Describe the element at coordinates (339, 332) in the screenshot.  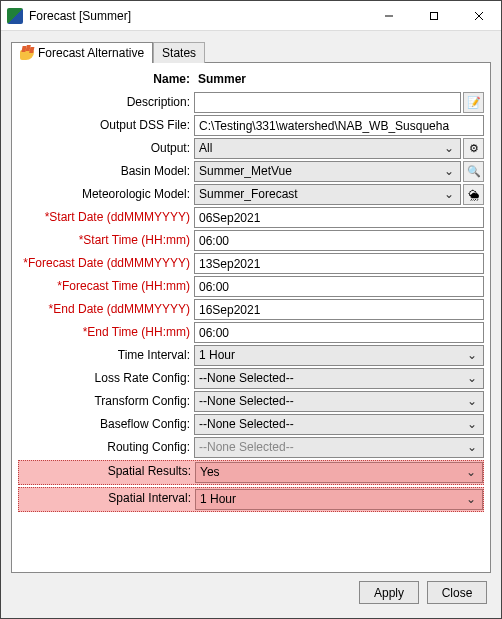
I see `end-time-input` at that location.